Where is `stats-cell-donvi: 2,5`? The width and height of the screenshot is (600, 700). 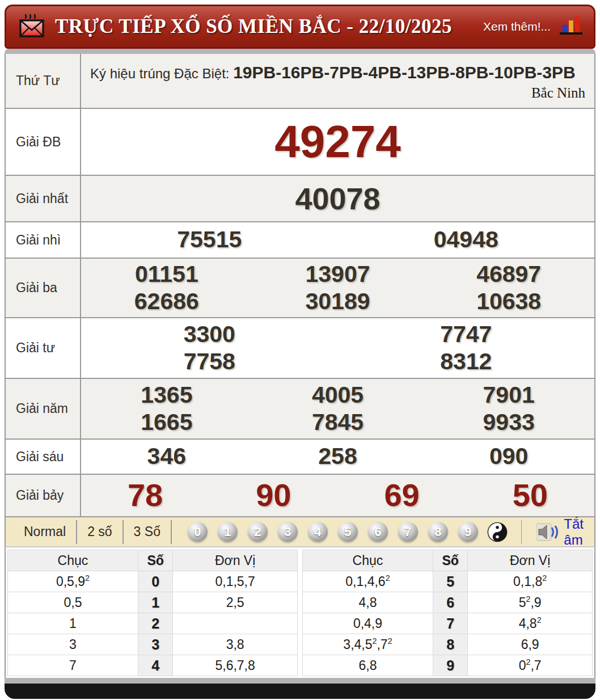
stats-cell-donvi: 2,5 is located at coordinates (235, 602).